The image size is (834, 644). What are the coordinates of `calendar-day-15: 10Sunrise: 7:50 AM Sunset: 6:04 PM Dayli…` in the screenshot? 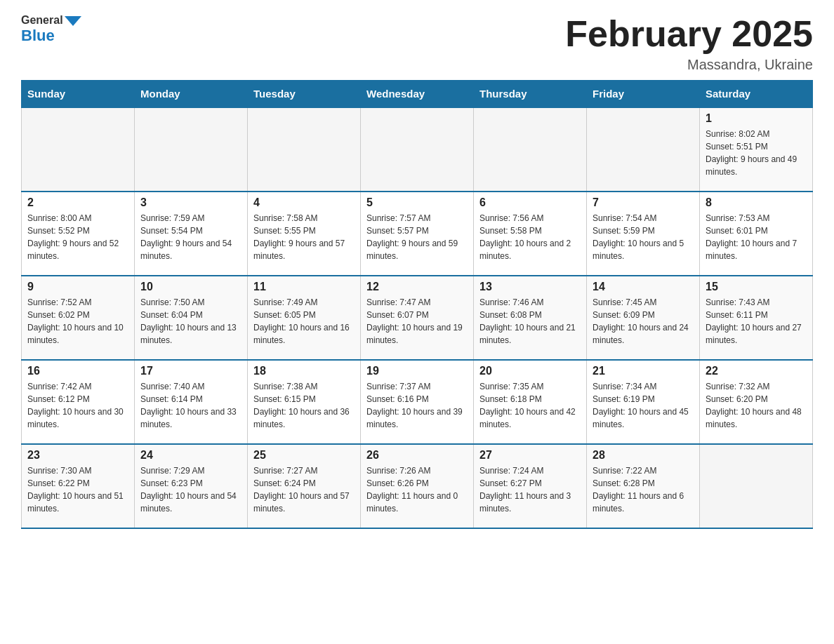 It's located at (191, 318).